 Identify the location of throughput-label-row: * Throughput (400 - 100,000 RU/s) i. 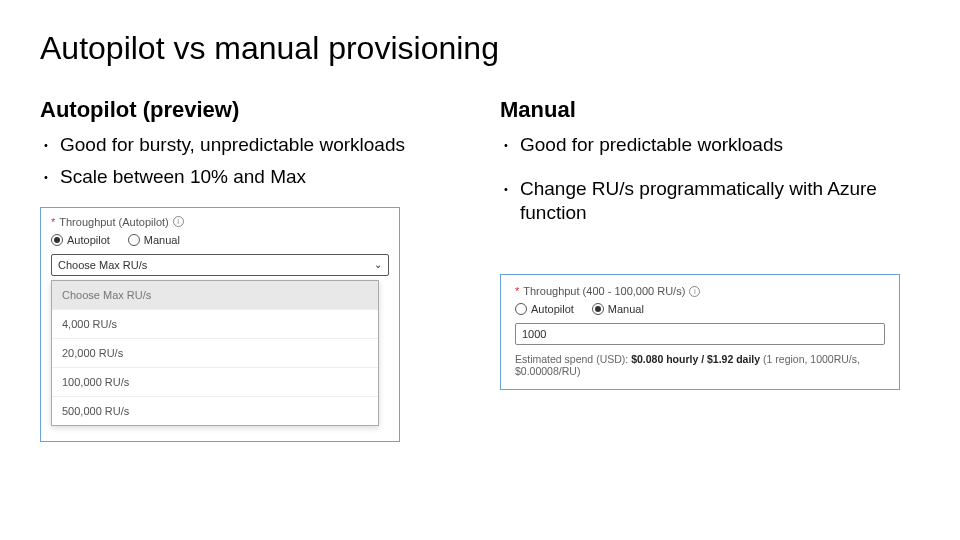
(700, 291).